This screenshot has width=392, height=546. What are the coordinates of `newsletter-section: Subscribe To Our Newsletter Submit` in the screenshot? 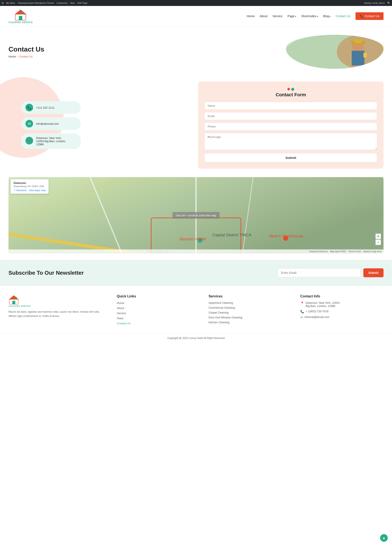 It's located at (196, 273).